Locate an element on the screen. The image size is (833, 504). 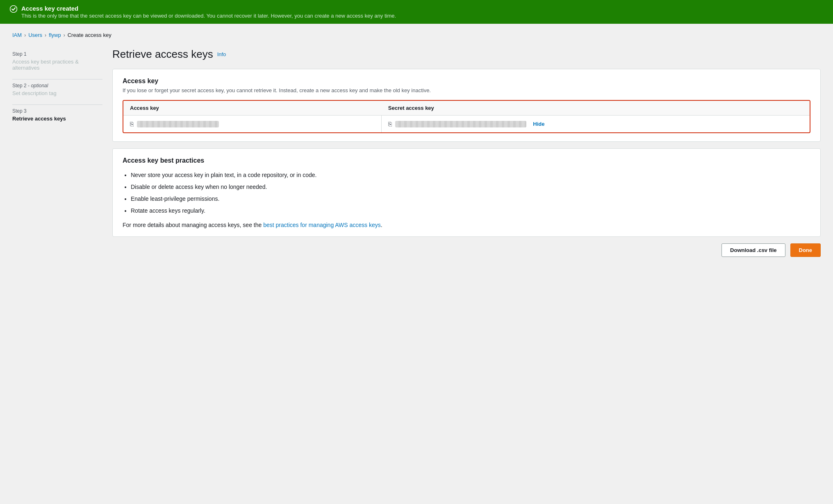
page-title: Retrieve access keys is located at coordinates (163, 54).